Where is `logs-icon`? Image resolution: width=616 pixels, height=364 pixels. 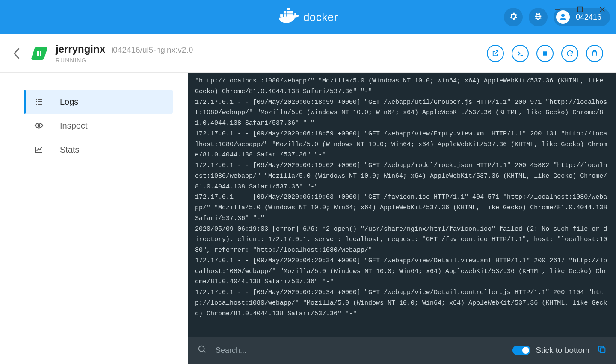 logs-icon is located at coordinates (39, 102).